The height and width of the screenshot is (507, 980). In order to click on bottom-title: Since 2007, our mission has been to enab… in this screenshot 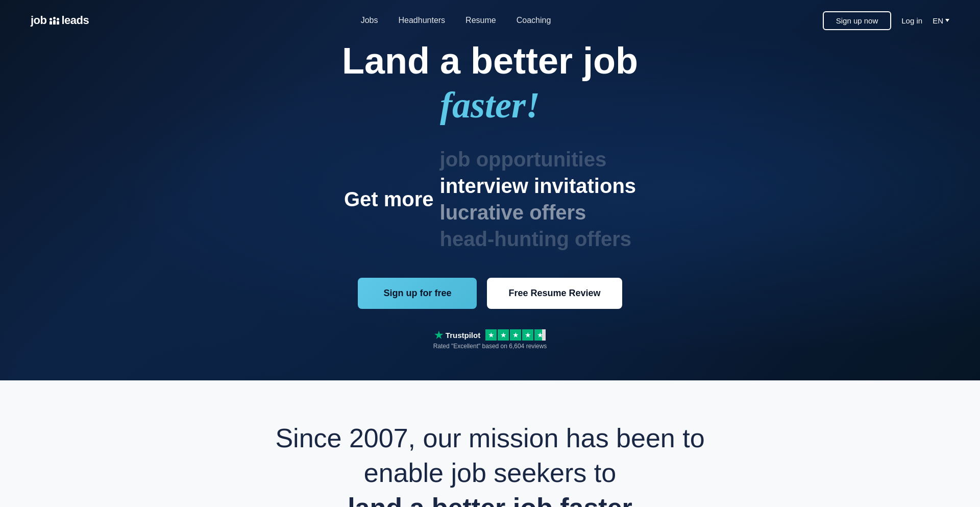, I will do `click(490, 464)`.